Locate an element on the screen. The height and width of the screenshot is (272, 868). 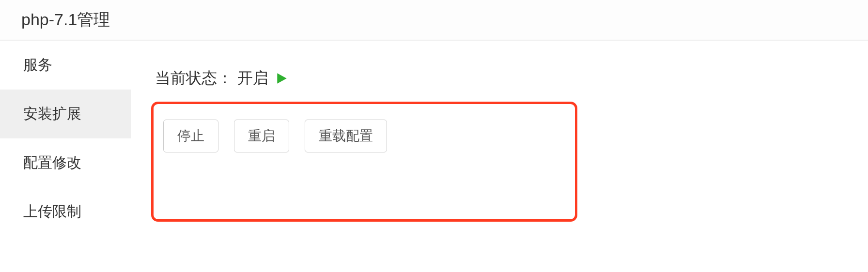
sidebar-item-config-modify: 配置修改 is located at coordinates (65, 163).